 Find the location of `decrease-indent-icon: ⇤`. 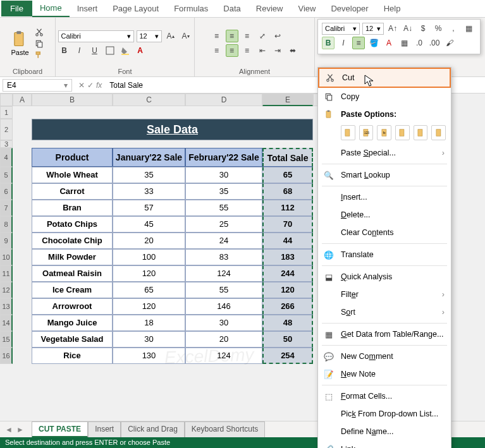

decrease-indent-icon: ⇤ is located at coordinates (262, 51).